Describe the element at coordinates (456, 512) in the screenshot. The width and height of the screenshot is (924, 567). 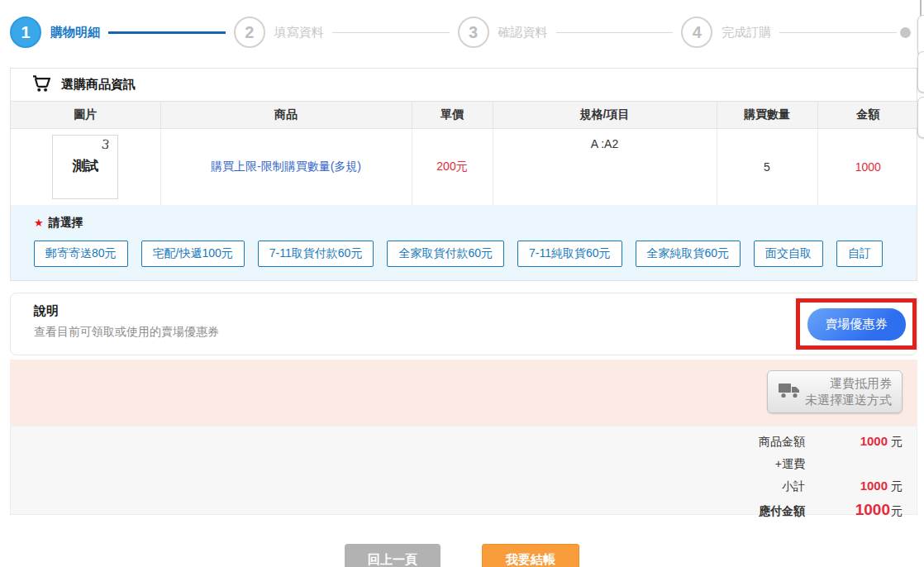
I see `summary-row-amount-due: 應付金額 1000元` at that location.